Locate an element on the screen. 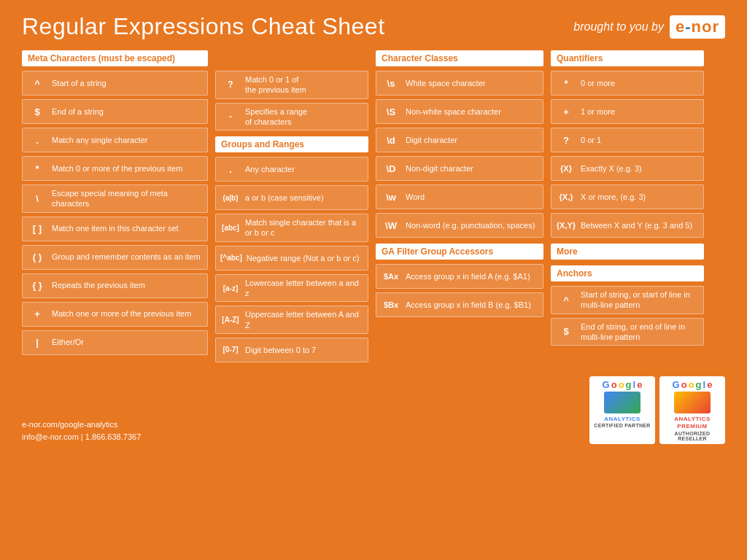 The width and height of the screenshot is (747, 560). list-item: \ Escape special meaning of meta charact… is located at coordinates (115, 198).